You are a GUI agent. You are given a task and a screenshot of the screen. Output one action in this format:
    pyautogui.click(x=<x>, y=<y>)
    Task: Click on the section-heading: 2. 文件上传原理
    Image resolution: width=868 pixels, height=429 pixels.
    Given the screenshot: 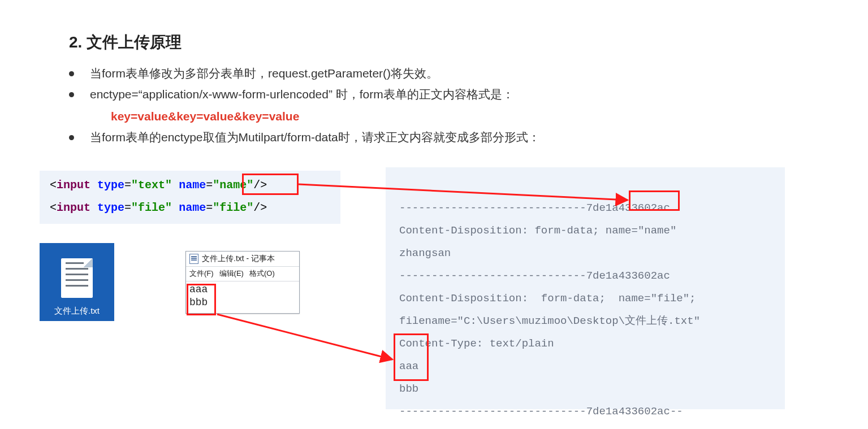 What is the action you would take?
    pyautogui.click(x=126, y=42)
    